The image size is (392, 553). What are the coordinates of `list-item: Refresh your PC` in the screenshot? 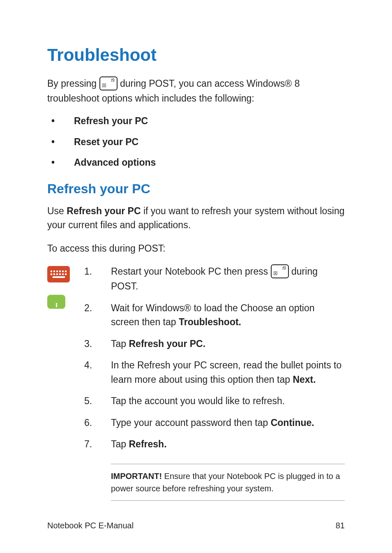 It's located at (196, 121).